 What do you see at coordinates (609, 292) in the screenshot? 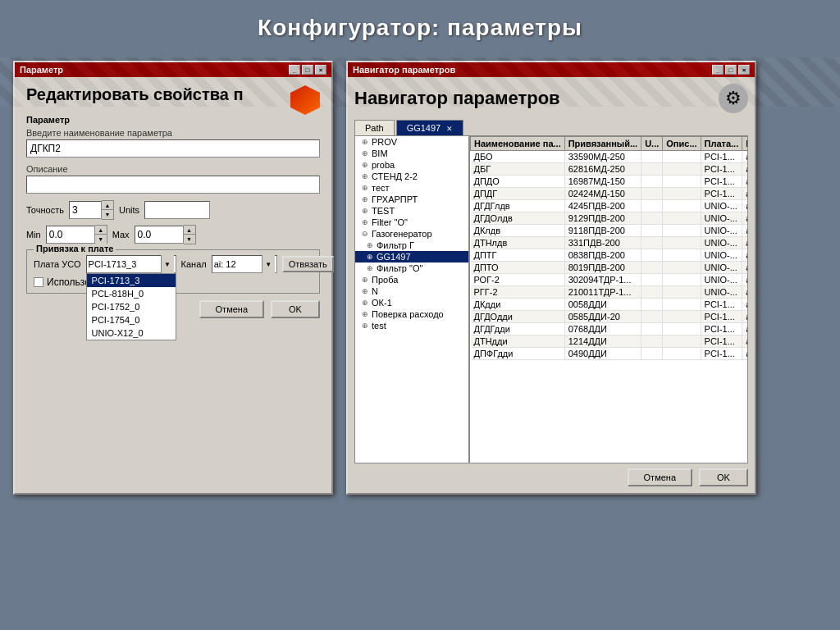
I see `table-row: РГГ-2210011ТДР-1...UNIO-...ai: 7` at bounding box center [609, 292].